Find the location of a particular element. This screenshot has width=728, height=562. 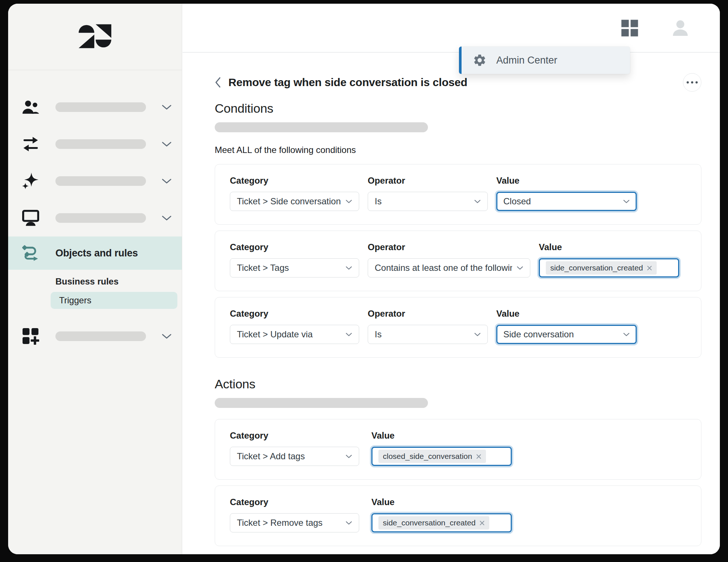

user-avatar-icon is located at coordinates (680, 28).